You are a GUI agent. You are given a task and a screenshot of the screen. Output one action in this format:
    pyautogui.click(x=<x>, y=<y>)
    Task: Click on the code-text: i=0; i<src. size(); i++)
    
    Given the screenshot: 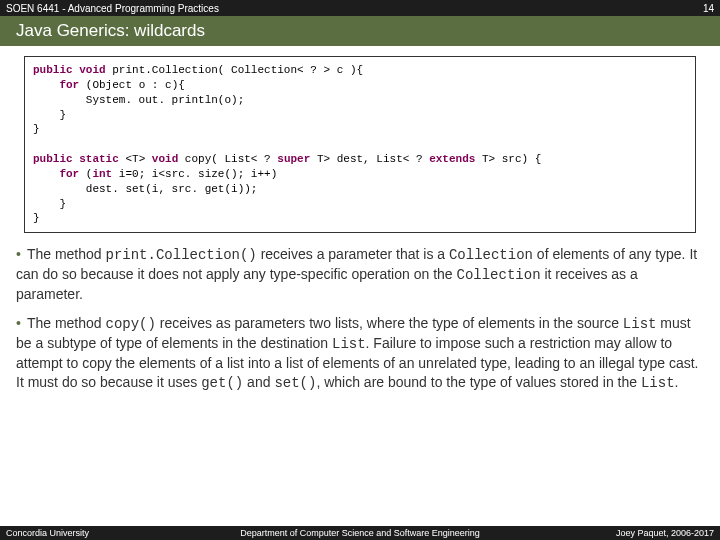 What is the action you would take?
    pyautogui.click(x=194, y=174)
    